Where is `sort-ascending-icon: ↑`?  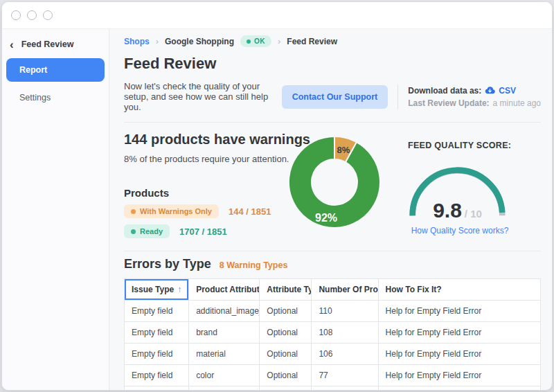 sort-ascending-icon: ↑ is located at coordinates (179, 289).